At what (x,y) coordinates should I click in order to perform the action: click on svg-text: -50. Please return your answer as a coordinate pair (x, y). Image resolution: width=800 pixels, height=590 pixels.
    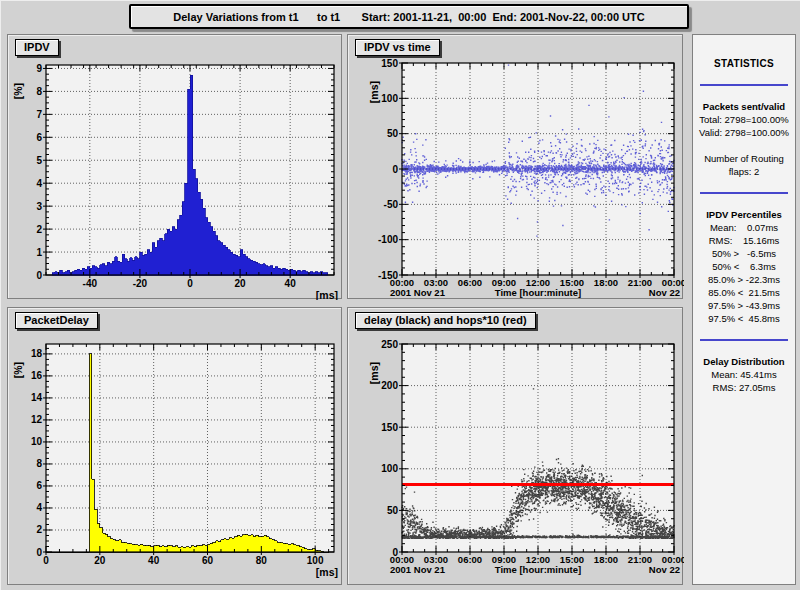
    Looking at the image, I should click on (392, 204).